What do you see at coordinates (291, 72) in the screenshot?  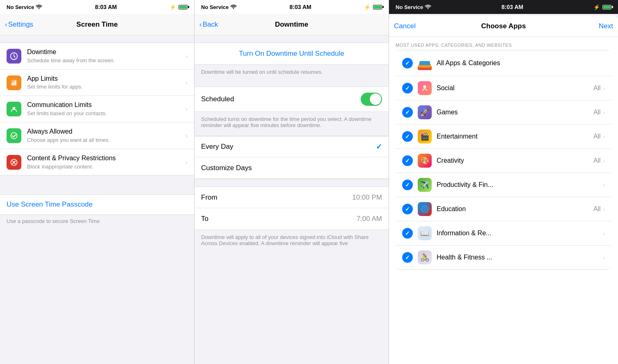 I see `turn-on-desc: Downtime will be turned on until schedul…` at bounding box center [291, 72].